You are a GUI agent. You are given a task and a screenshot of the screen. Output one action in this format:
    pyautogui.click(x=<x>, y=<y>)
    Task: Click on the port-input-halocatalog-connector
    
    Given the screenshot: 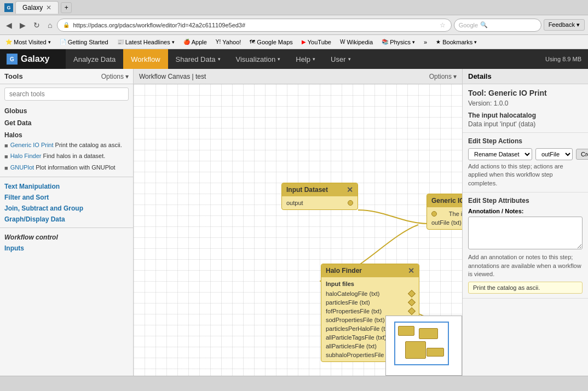 What is the action you would take?
    pyautogui.click(x=434, y=214)
    